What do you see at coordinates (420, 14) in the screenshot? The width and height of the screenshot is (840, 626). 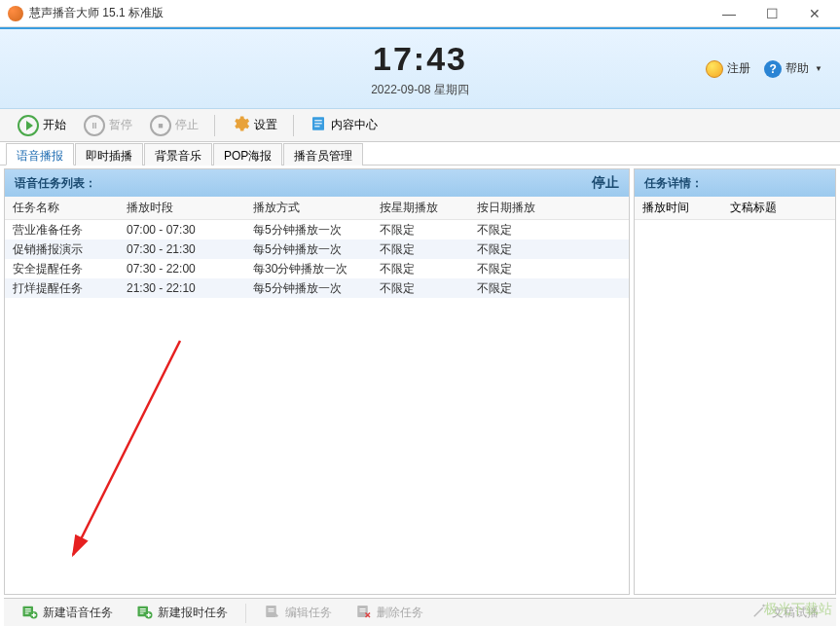 I see `titlebar: 慧声播音大师 15.1 标准版 — ☐ ✕` at bounding box center [420, 14].